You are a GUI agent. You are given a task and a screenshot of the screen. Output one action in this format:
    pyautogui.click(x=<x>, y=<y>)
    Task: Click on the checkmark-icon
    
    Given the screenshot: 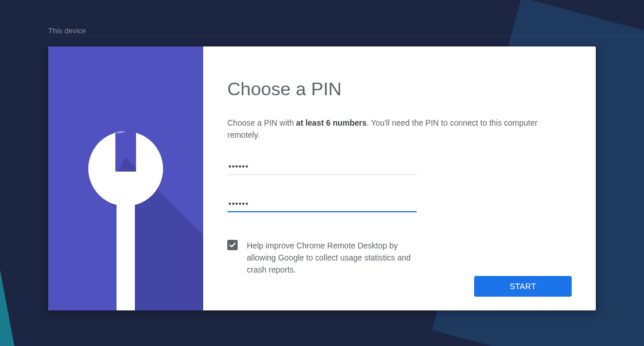 What is the action you would take?
    pyautogui.click(x=232, y=245)
    